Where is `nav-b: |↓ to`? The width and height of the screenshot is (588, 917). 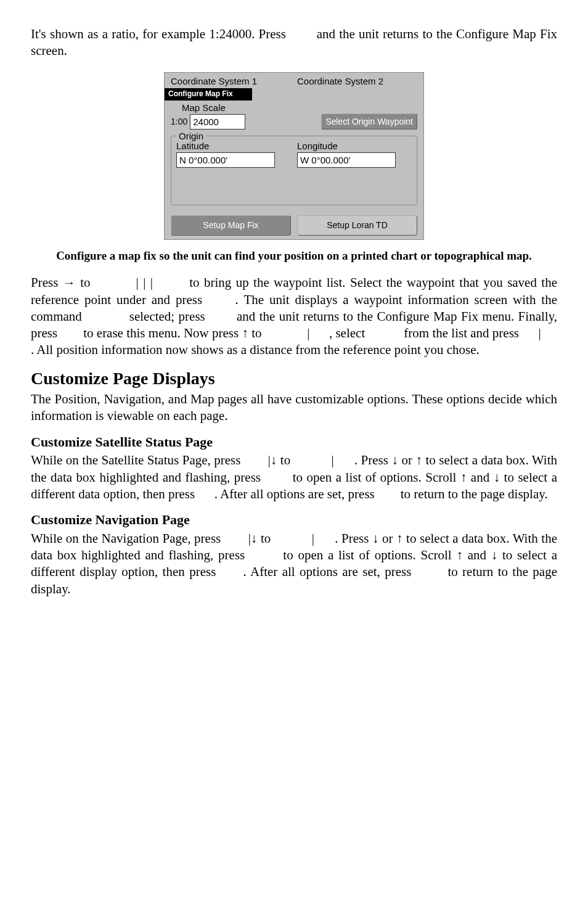 nav-b: |↓ to is located at coordinates (261, 538).